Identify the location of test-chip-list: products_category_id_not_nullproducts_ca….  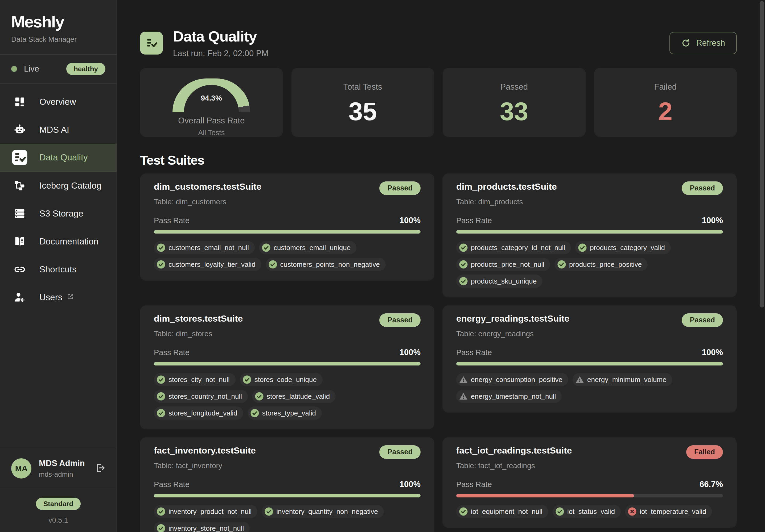
(590, 264).